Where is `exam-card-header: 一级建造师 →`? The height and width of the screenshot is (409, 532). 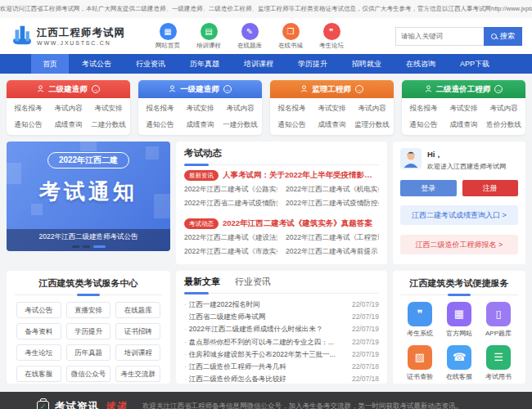
exam-card-header: 一级建造师 → is located at coordinates (200, 89).